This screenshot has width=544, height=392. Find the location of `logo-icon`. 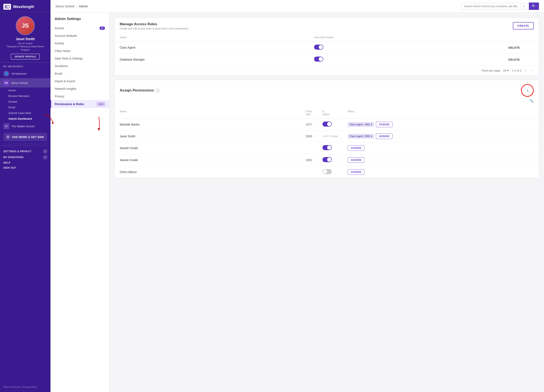

logo-icon is located at coordinates (7, 7).